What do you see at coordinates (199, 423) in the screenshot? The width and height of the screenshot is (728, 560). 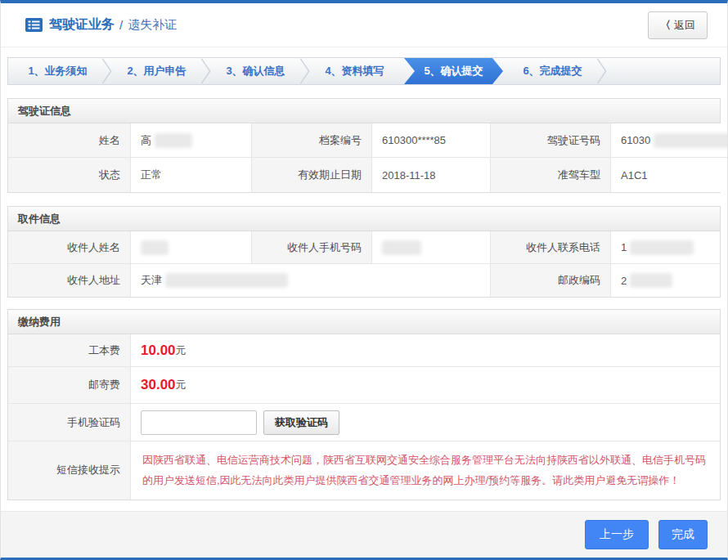 I see `sms-code-input` at bounding box center [199, 423].